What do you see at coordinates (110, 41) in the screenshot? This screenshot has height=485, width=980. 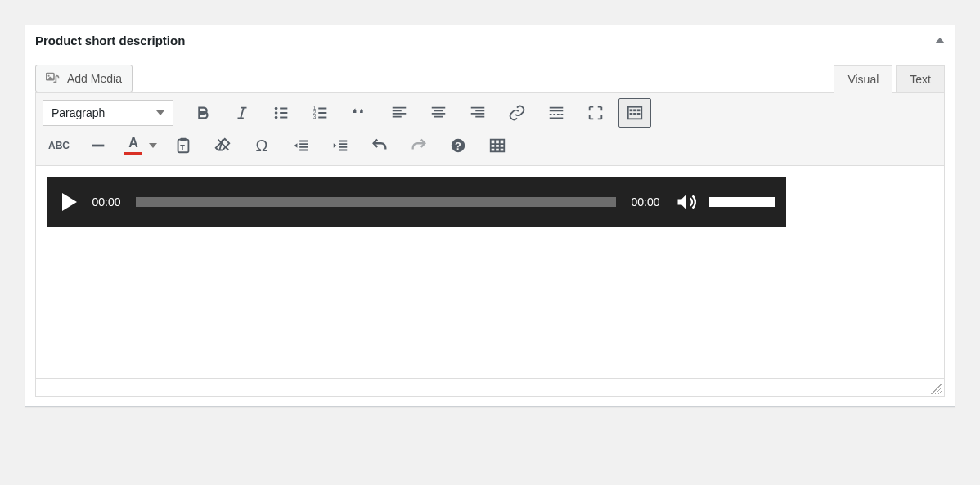 I see `panel-title: Product short description` at bounding box center [110, 41].